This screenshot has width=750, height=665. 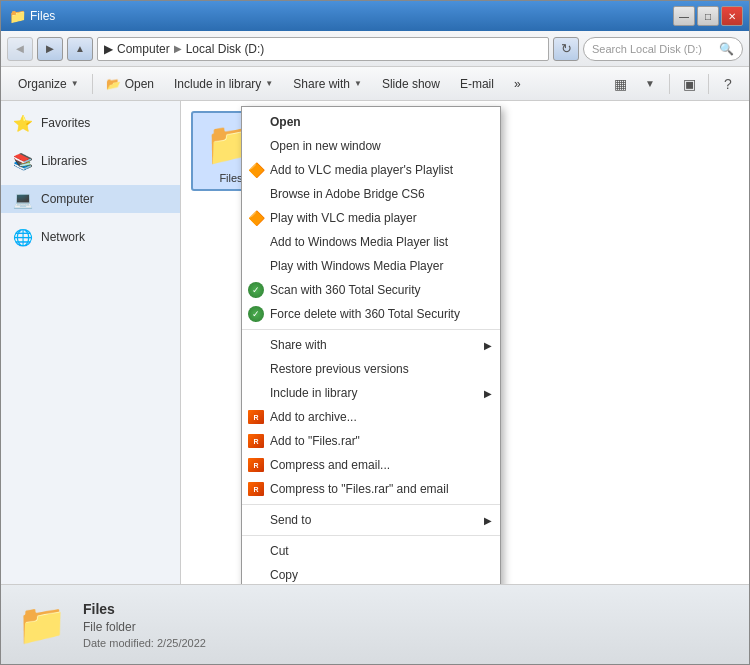 I want to click on sidebar-label-libraries: Libraries, so click(x=64, y=161).